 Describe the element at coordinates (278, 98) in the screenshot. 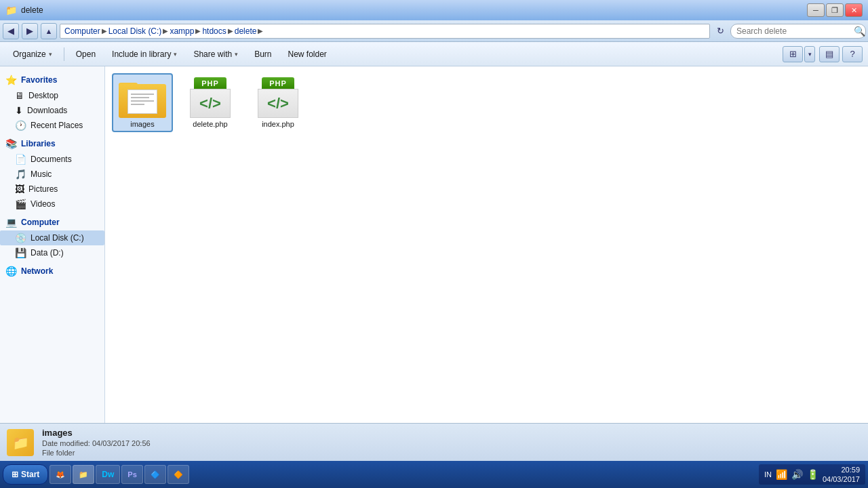

I see `php-icon-index: PHP </>` at that location.